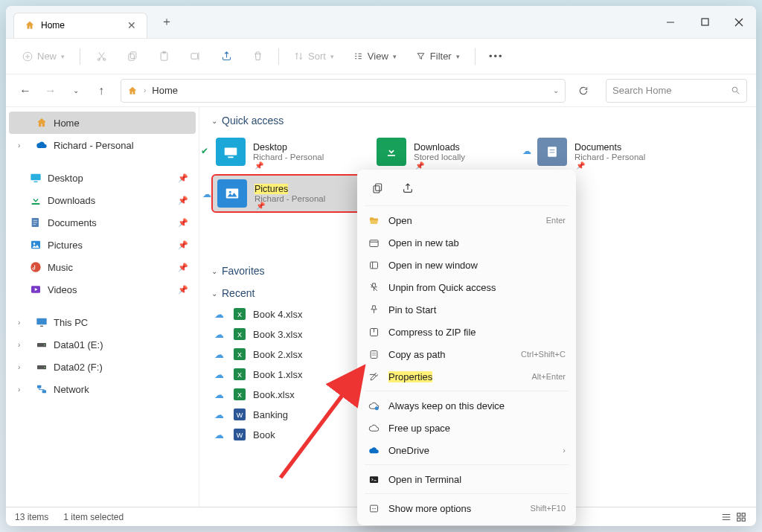  I want to click on share-icon, so click(226, 57).